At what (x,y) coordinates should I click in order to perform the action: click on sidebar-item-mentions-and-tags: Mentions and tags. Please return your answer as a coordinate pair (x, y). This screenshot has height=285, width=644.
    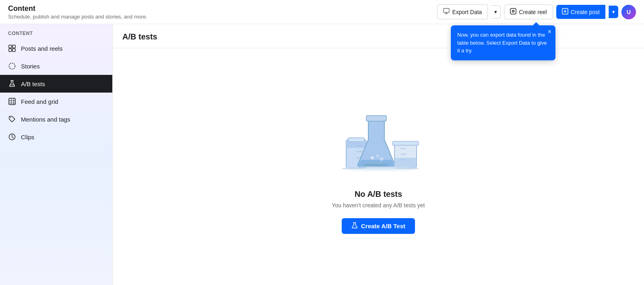
    Looking at the image, I should click on (56, 119).